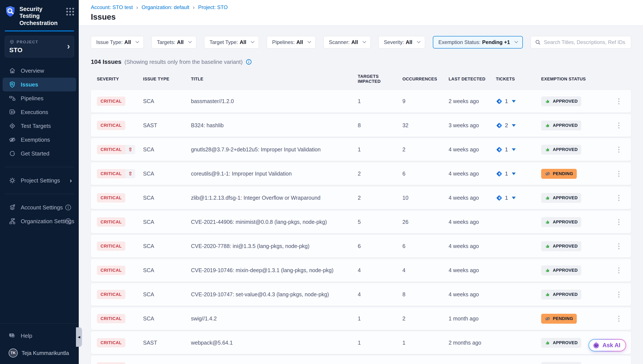 This screenshot has height=364, width=643. I want to click on issue-title: CVE-2019-10746: mixin-deep@1.3.1 (lang-p…, so click(274, 270).